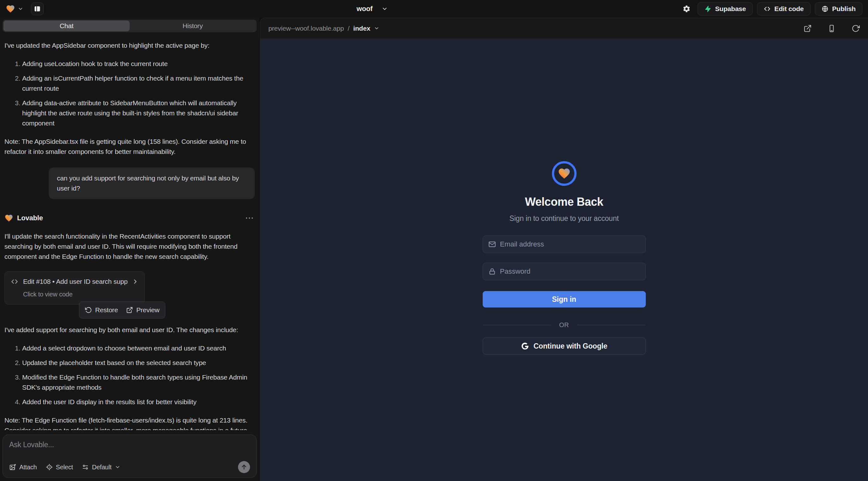 This screenshot has height=481, width=868. What do you see at coordinates (138, 363) in the screenshot?
I see `list-item: Updated the placeholder text based on th…` at bounding box center [138, 363].